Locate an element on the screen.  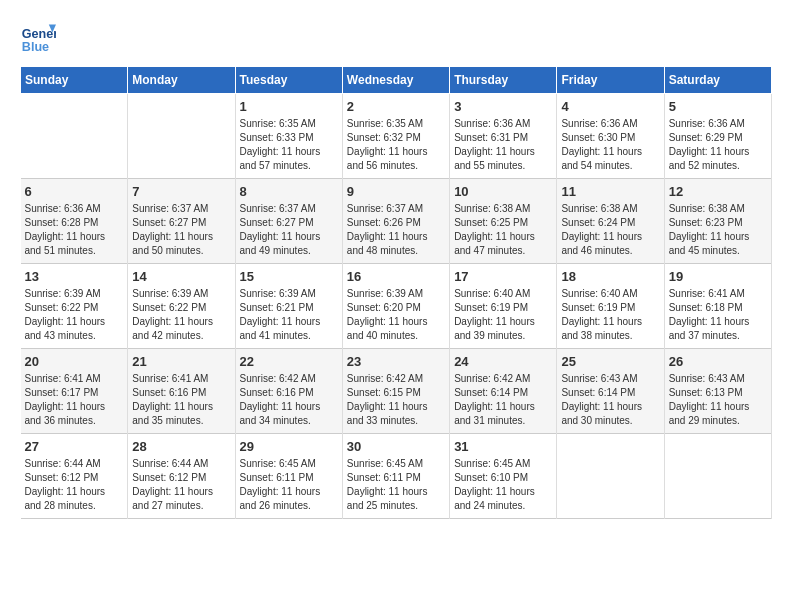
day-number: 2 is located at coordinates (396, 106).